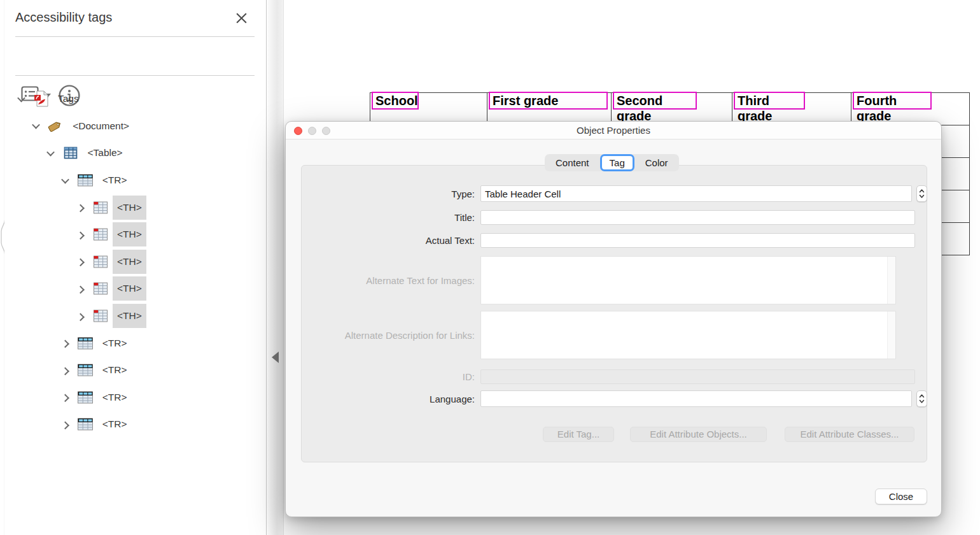 This screenshot has width=980, height=535. I want to click on table-grid-line, so click(970, 173).